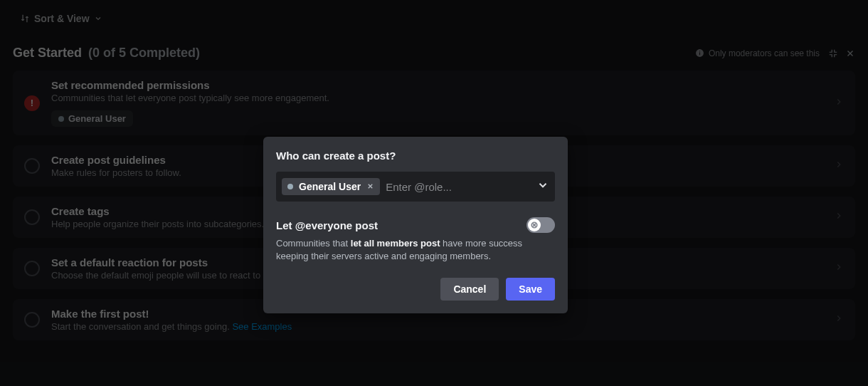  Describe the element at coordinates (416, 249) in the screenshot. I see `toggle-description: Communities that let all members post ha…` at that location.